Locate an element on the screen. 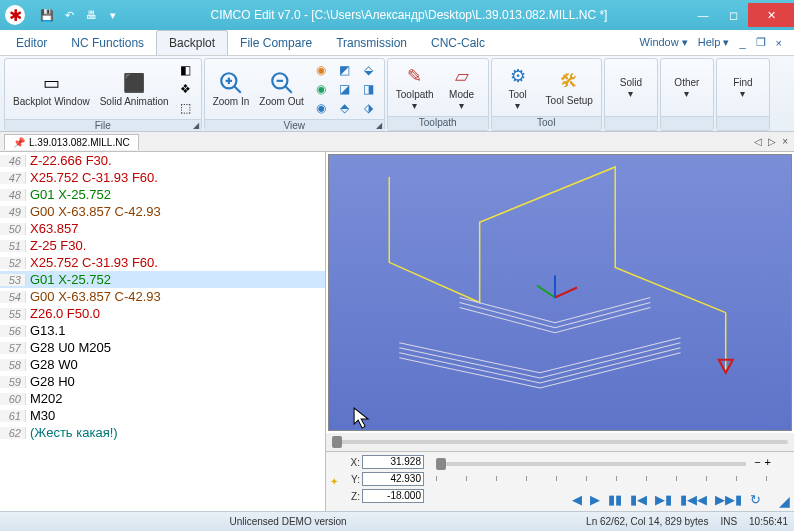 The height and width of the screenshot is (531, 794). app-icon: ✱ is located at coordinates (15, 15).